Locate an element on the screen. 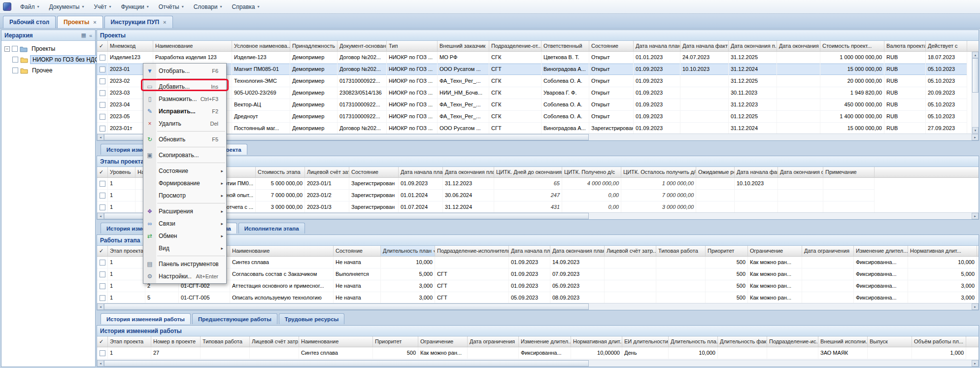  tab-2: Инструкции ПУП× is located at coordinates (139, 22).